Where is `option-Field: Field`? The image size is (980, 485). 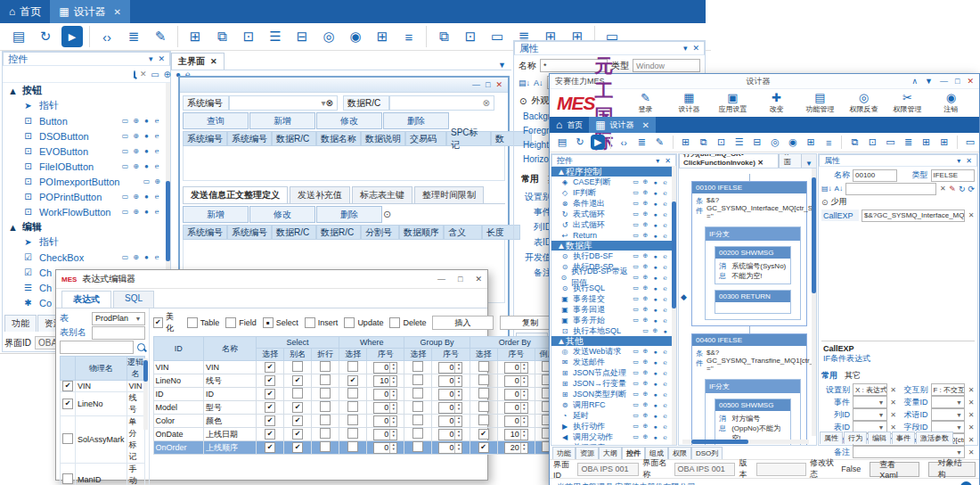
option-Field: Field is located at coordinates (241, 323).